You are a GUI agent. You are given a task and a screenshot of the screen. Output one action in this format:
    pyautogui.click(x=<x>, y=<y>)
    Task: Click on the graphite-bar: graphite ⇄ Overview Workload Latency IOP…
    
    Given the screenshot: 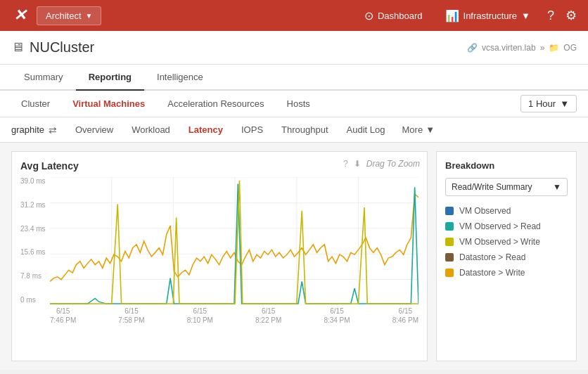 What is the action you would take?
    pyautogui.click(x=294, y=130)
    